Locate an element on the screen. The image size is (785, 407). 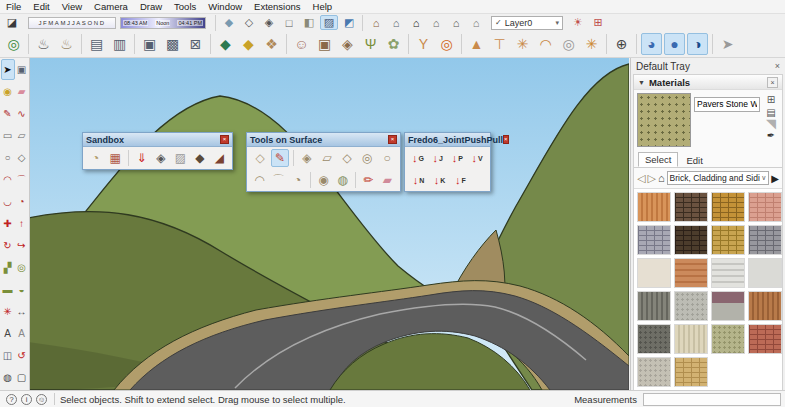
follow-me-tool: ↪ is located at coordinates (22, 246).